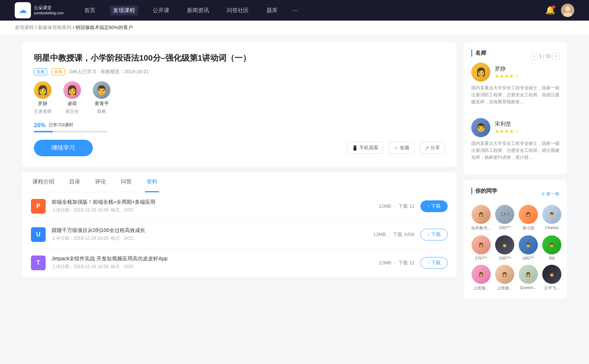 The image size is (589, 364). What do you see at coordinates (481, 218) in the screenshot?
I see `student-item: 👩 化学教书...` at bounding box center [481, 218].